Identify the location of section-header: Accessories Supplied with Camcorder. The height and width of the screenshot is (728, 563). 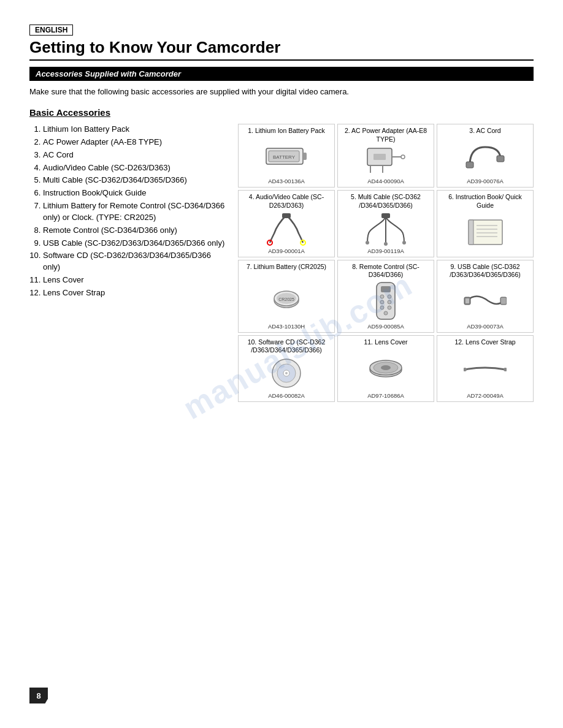
(282, 74).